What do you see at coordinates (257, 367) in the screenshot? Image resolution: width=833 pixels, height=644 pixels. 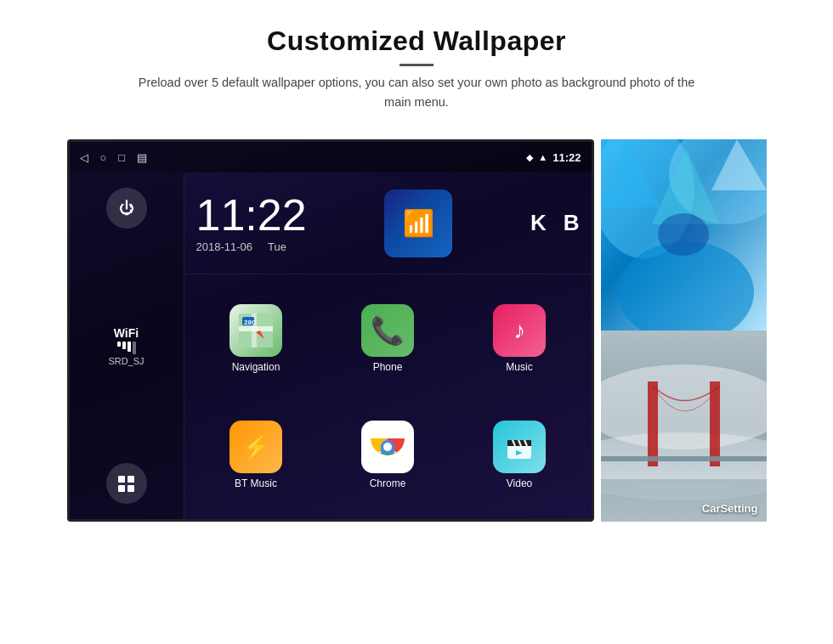 I see `navigation-label: Navigation` at bounding box center [257, 367].